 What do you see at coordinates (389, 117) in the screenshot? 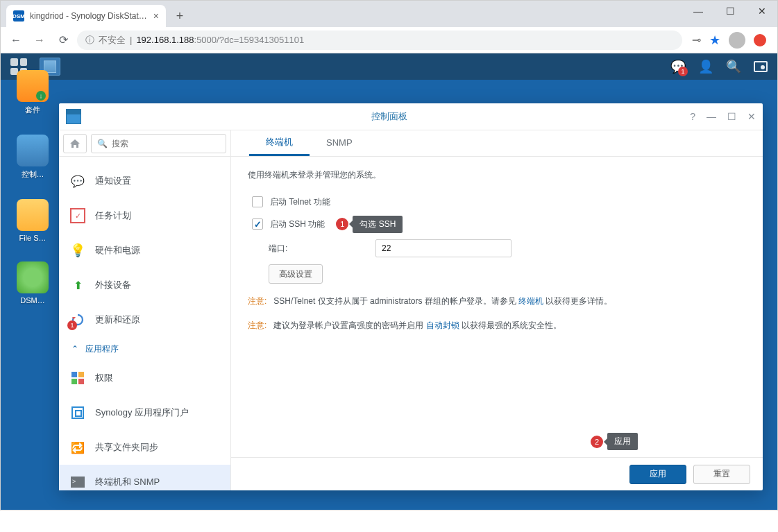
I see `window-title: 控制面板` at bounding box center [389, 117].